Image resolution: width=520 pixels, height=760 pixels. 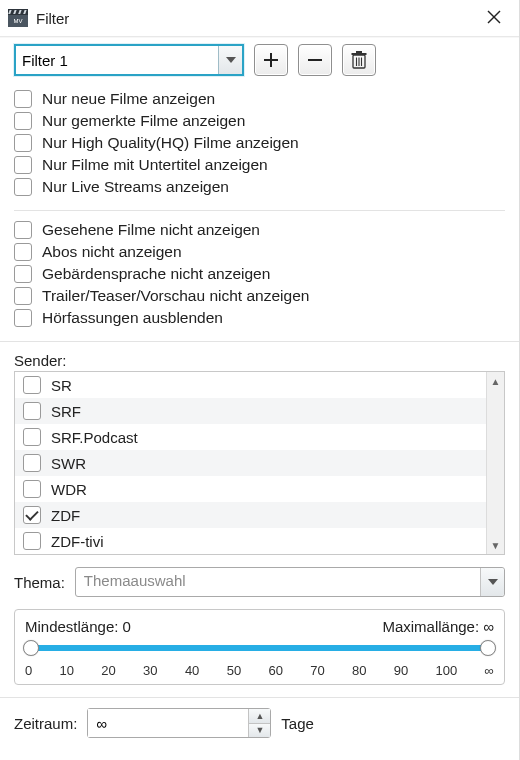 What do you see at coordinates (250, 515) in the screenshot?
I see `sender-row: ZDF` at bounding box center [250, 515].